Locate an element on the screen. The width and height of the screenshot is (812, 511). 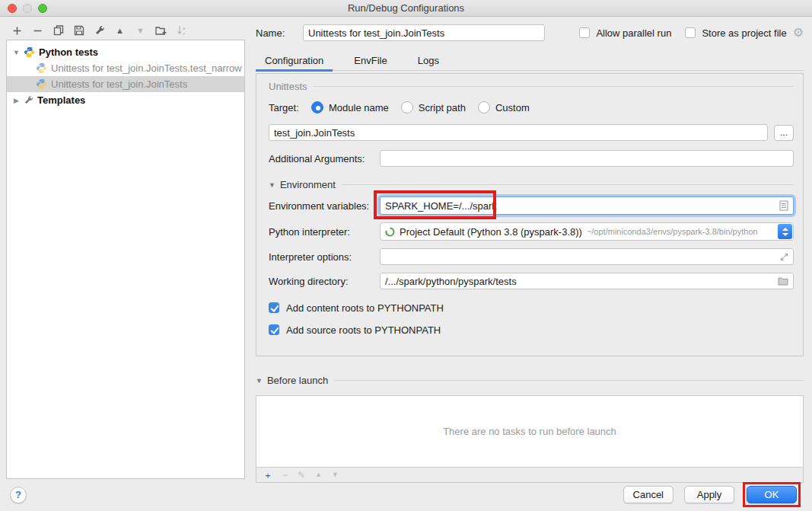
radio-script-path: Script path is located at coordinates (434, 107).